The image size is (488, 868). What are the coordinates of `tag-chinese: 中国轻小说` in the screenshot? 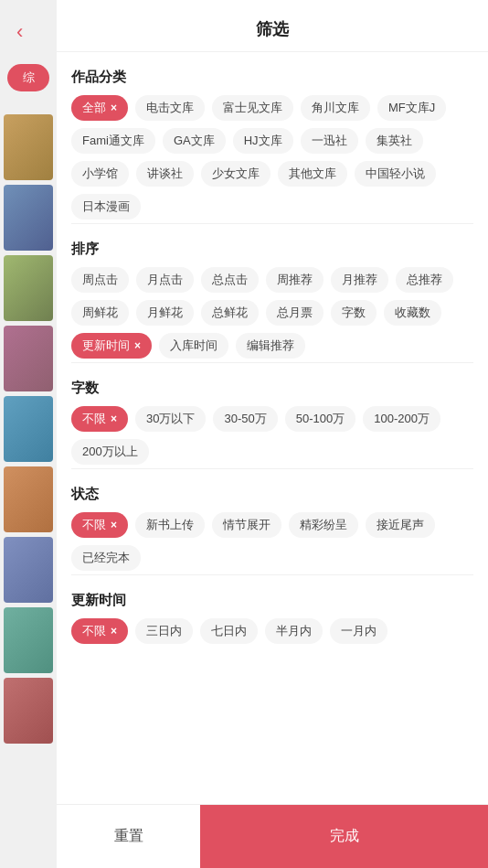 It's located at (395, 174).